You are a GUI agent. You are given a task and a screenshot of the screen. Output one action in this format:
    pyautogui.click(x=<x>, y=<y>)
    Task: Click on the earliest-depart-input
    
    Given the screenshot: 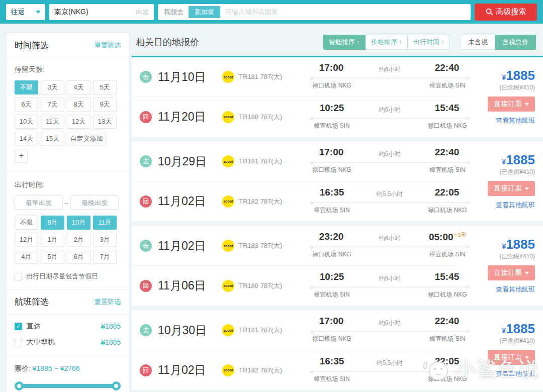 What is the action you would take?
    pyautogui.click(x=39, y=203)
    